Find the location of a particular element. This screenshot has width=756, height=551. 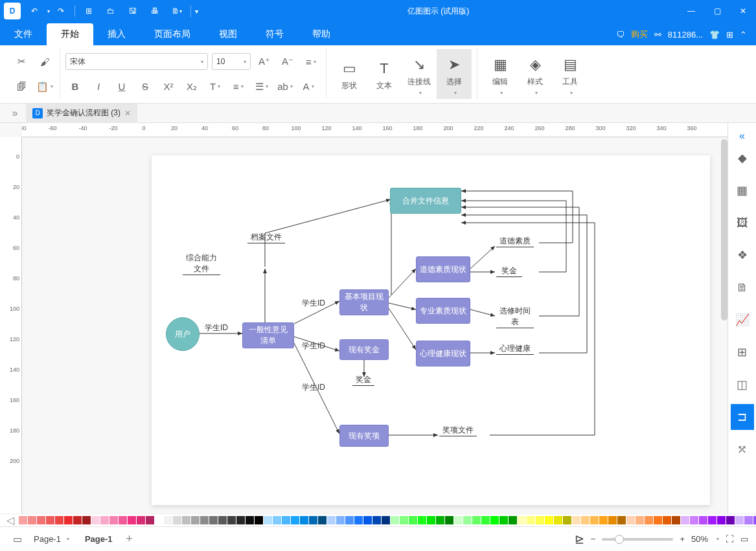

copy-icon: 🗐 is located at coordinates (21, 87).